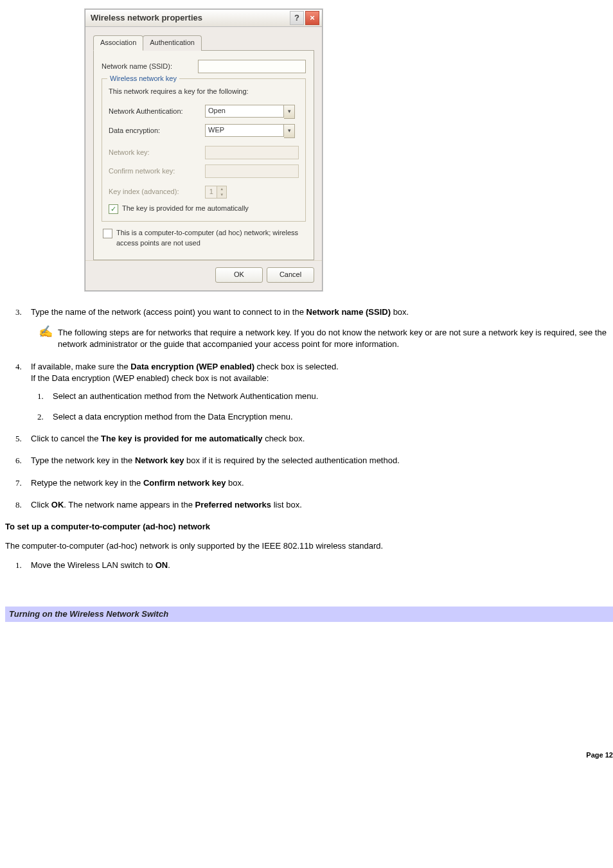  Describe the element at coordinates (309, 527) in the screenshot. I see `adhoc-heading: To set up a computer-to-computer (ad-hoc…` at that location.